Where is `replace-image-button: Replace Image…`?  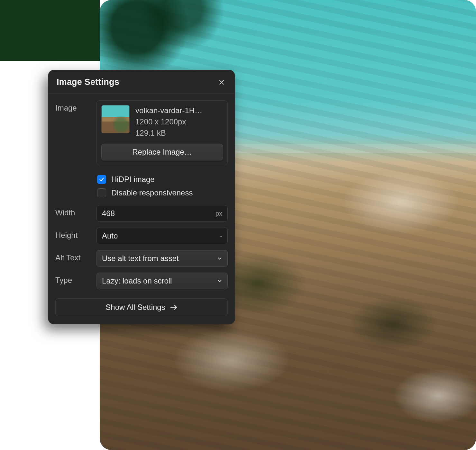 replace-image-button: Replace Image… is located at coordinates (162, 152).